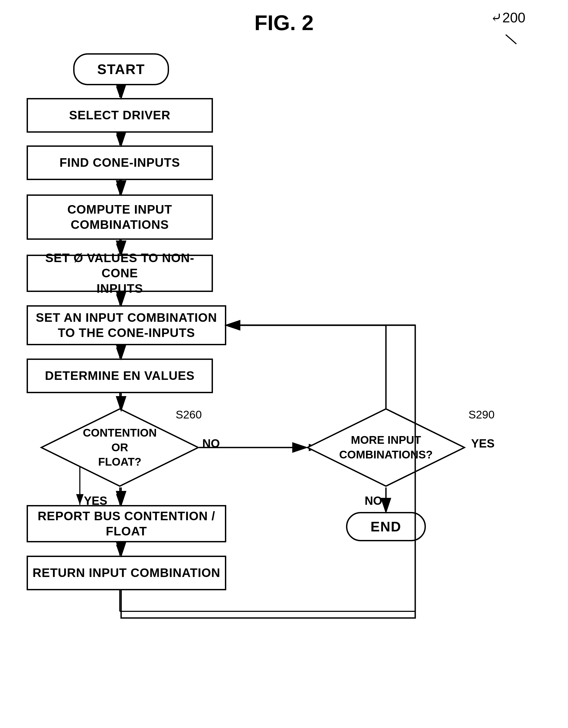 This screenshot has width=568, height=728. Describe the element at coordinates (483, 444) in the screenshot. I see `yes-label-s290: YES` at that location.